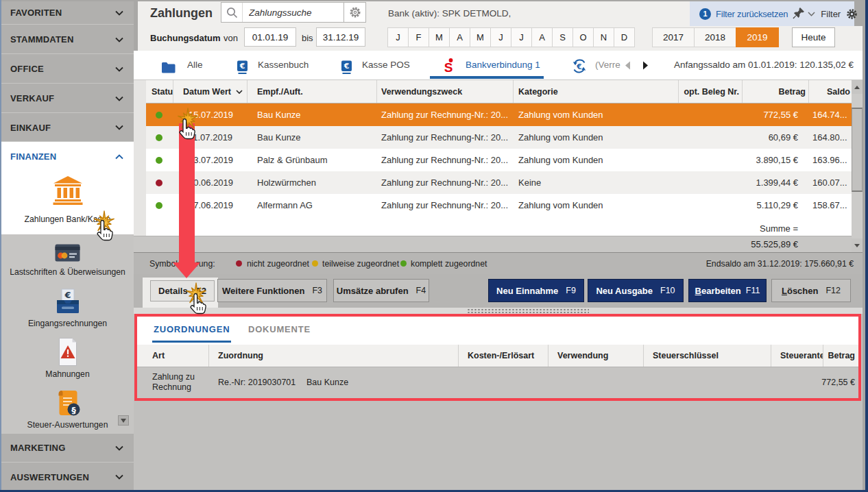 The width and height of the screenshot is (868, 492). Describe the element at coordinates (542, 37) in the screenshot. I see `month-button-aug: A` at that location.